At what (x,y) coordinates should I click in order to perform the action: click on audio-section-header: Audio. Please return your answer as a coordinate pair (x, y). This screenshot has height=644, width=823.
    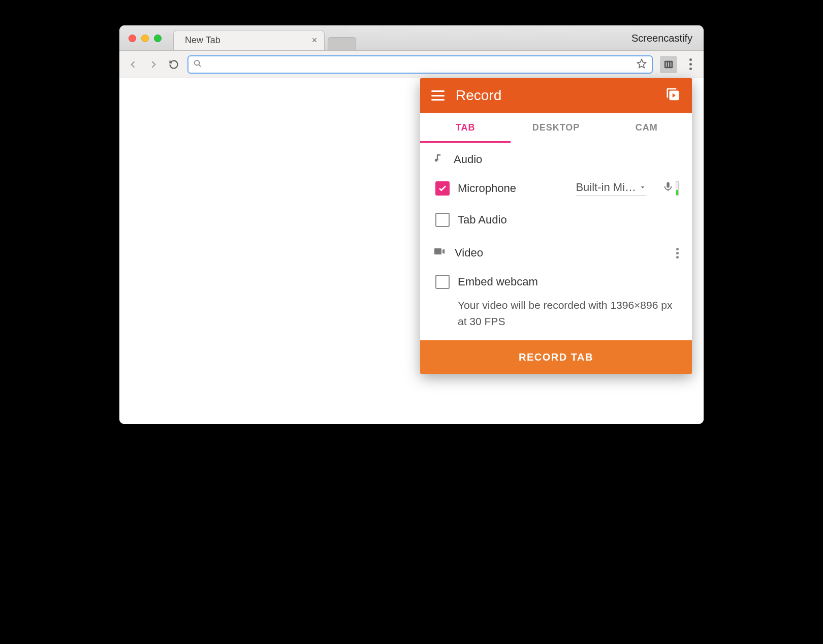
    Looking at the image, I should click on (556, 159).